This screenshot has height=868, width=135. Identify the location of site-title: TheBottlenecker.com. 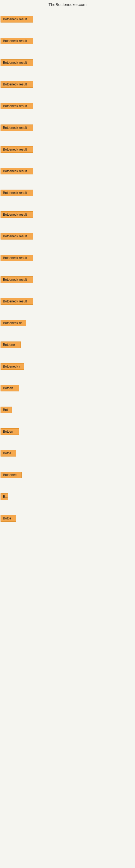
(68, 4).